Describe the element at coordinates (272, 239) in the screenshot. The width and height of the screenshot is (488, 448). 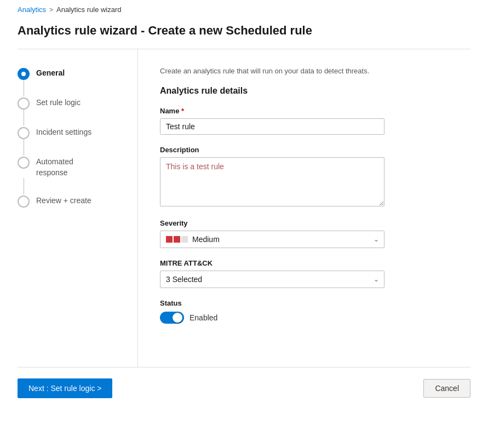
I see `severity-select-wrapper: Medium ⌄` at that location.